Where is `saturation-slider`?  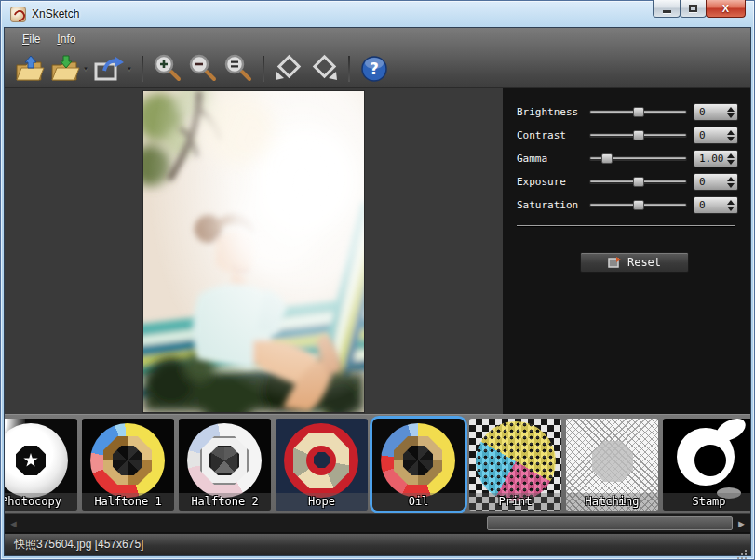 saturation-slider is located at coordinates (639, 205).